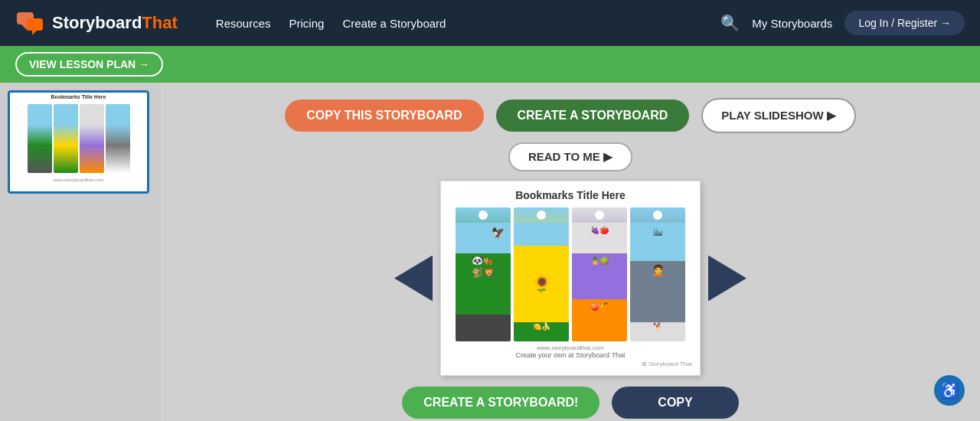  What do you see at coordinates (457, 23) in the screenshot?
I see `main-nav: Resources Pricing Create a Storyboard` at bounding box center [457, 23].